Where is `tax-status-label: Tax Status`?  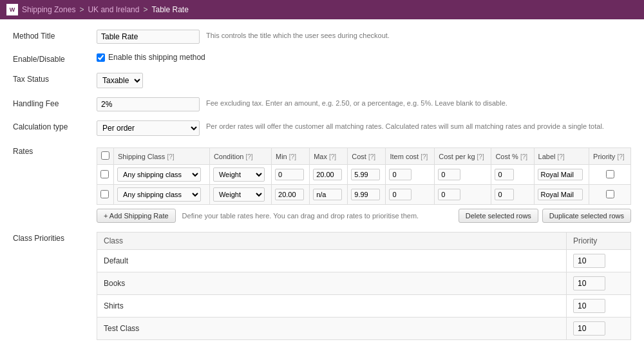
tax-status-label: Tax Status is located at coordinates (55, 79).